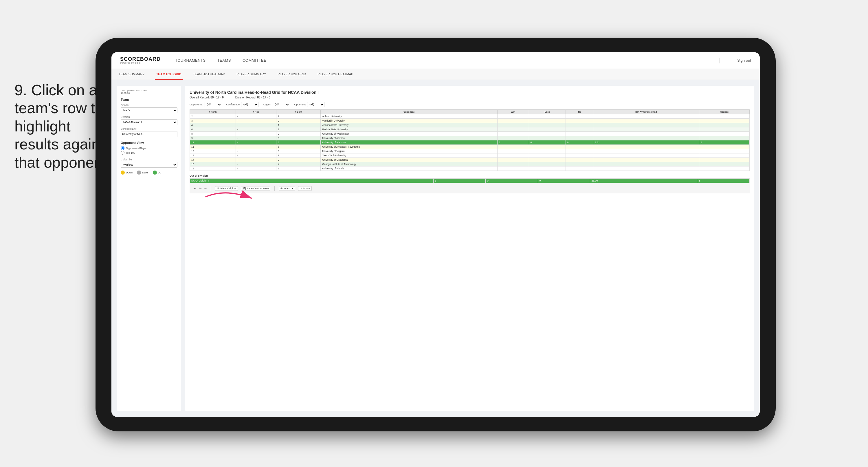 The width and height of the screenshot is (868, 467). What do you see at coordinates (644, 181) in the screenshot?
I see `out-division-diff: 26.00` at bounding box center [644, 181].